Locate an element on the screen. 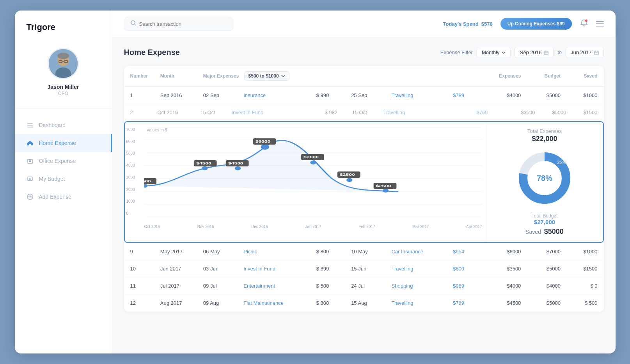 This screenshot has height=364, width=630. saved-value: $5000 is located at coordinates (554, 231).